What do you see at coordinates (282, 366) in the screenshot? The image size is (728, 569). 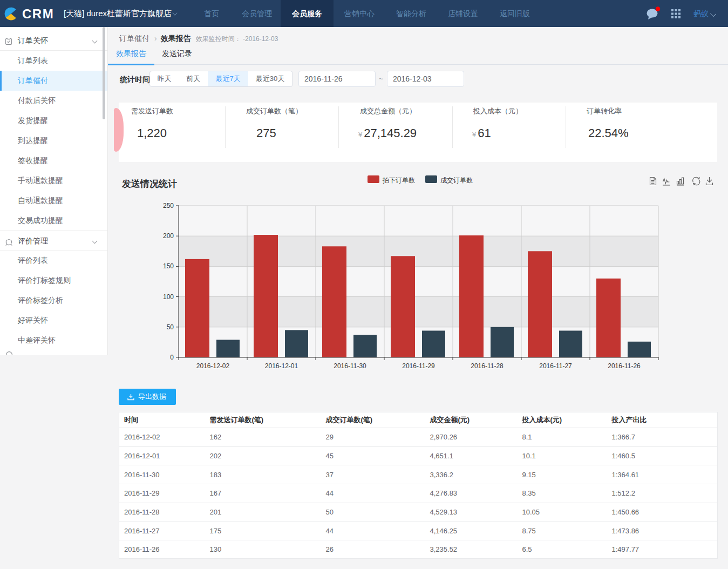 I see `svg-text: 2016-12-01` at bounding box center [282, 366].